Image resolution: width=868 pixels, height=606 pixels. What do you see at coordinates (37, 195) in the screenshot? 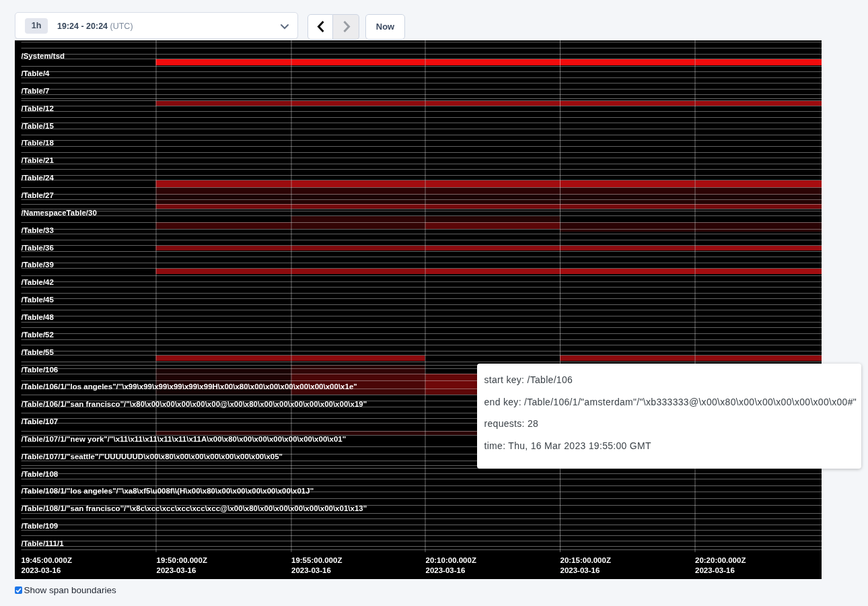
I see `svg-text: /Table/27` at bounding box center [37, 195].